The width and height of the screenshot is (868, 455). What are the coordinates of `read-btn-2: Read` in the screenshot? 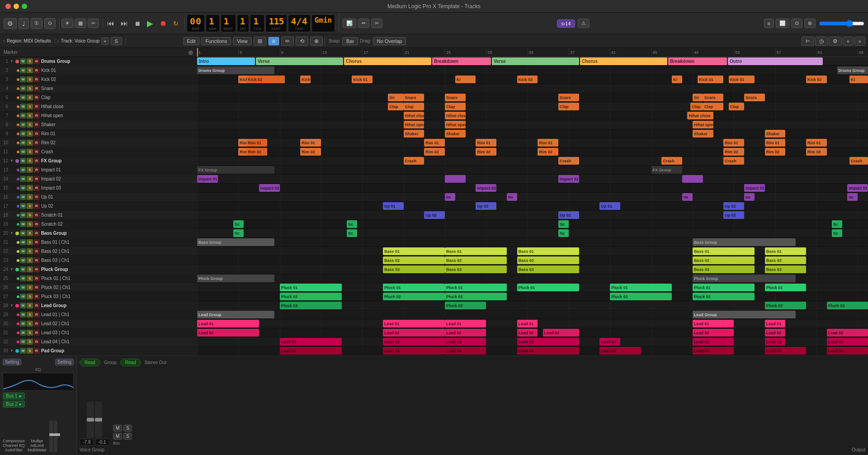 It's located at (131, 363).